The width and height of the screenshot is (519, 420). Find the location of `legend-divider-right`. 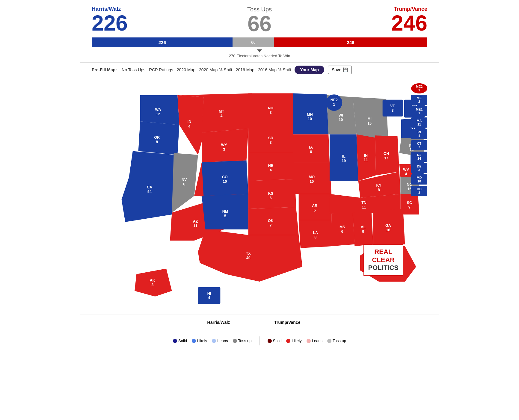

legend-divider-right is located at coordinates (324, 322).